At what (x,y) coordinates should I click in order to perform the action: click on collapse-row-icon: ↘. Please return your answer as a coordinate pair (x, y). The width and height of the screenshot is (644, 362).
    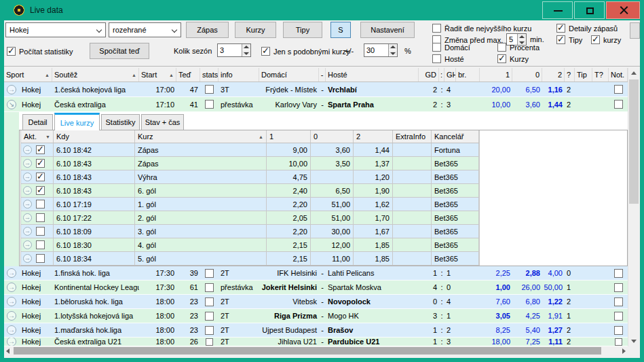
    Looking at the image, I should click on (12, 105).